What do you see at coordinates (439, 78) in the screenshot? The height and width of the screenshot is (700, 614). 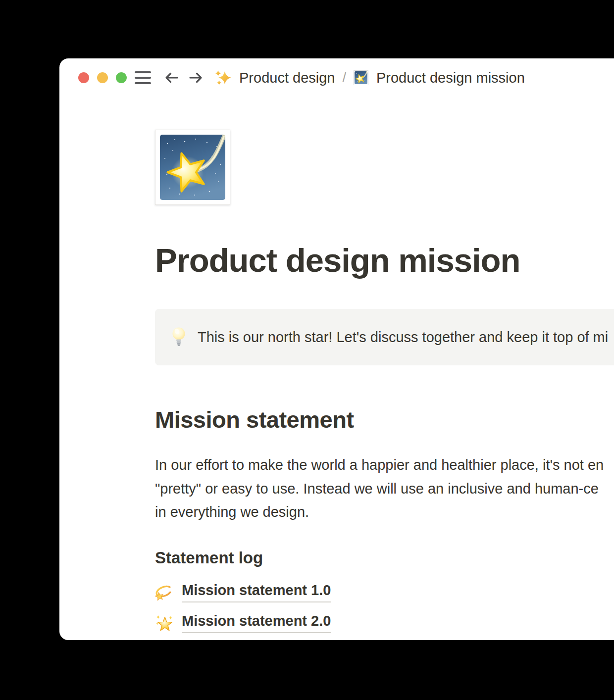 I see `breadcrumb-current: Product design mission` at bounding box center [439, 78].